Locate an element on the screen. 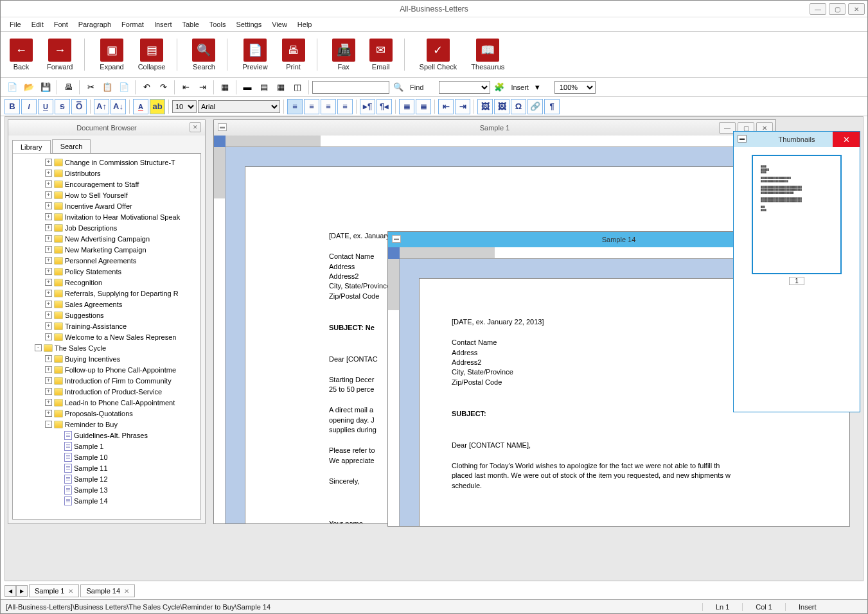 This screenshot has width=868, height=614. tab-search: Search is located at coordinates (72, 146).